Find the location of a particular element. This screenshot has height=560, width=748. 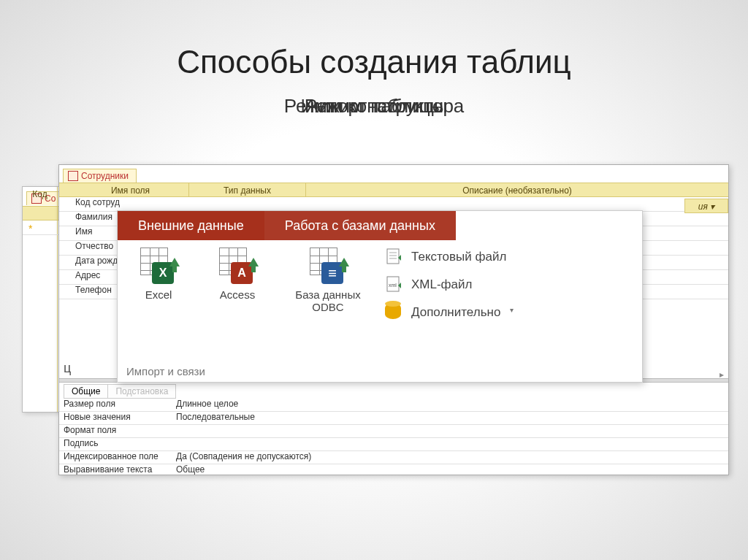

prop-key: Подпись is located at coordinates (115, 443).